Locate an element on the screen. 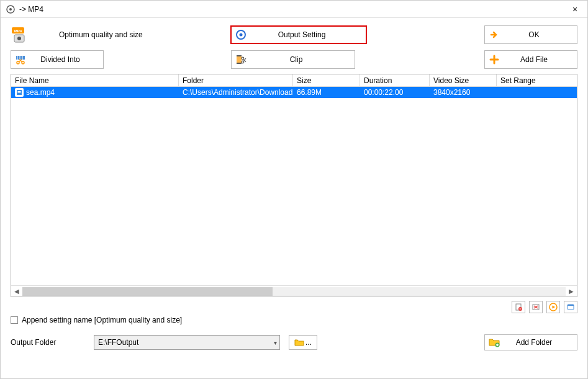  append-setting-row: Append setting name [Optimum quality and… is located at coordinates (294, 323).